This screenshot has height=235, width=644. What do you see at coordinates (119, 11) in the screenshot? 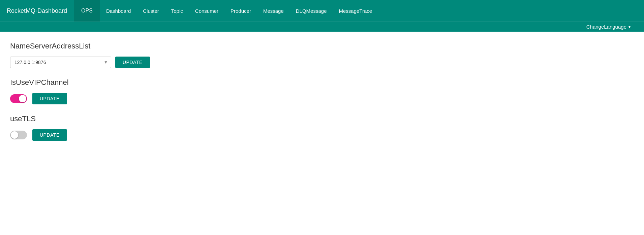
I see `nav-link-dashboard: Dashboard` at bounding box center [119, 11].